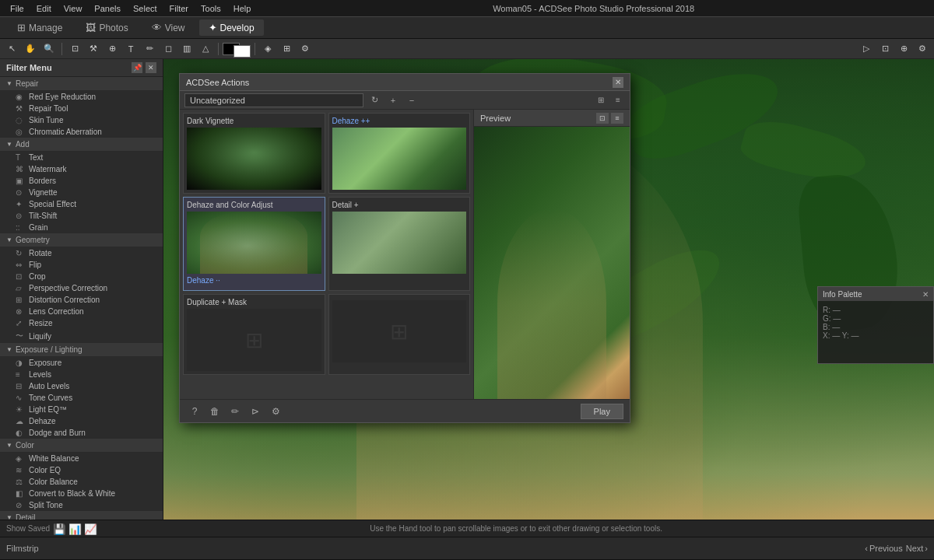  What do you see at coordinates (137, 68) in the screenshot?
I see `panel-pin-btn: 📌` at bounding box center [137, 68].